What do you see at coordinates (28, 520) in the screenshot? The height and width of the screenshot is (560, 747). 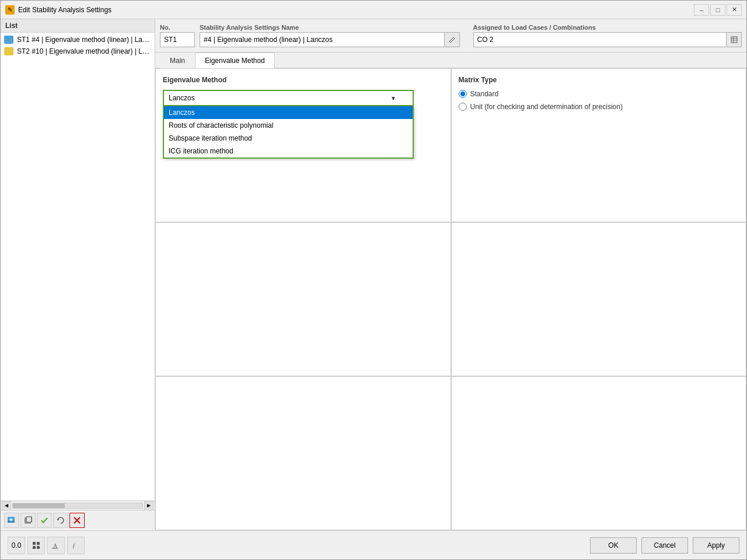 I see `copy-icon` at bounding box center [28, 520].